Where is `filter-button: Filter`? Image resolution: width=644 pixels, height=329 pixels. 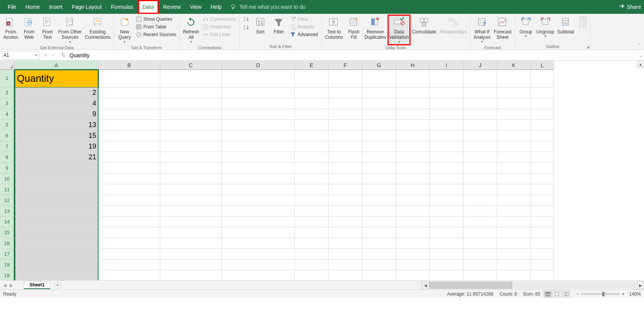 filter-button: Filter is located at coordinates (279, 25).